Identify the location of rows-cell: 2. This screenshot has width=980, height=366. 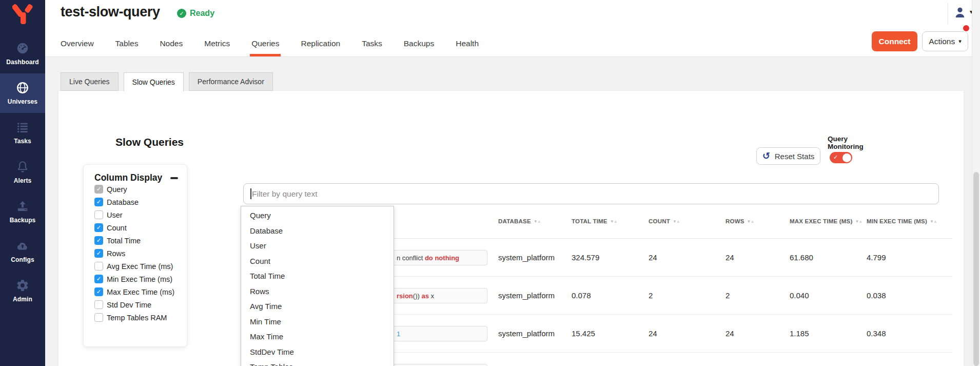
(753, 296).